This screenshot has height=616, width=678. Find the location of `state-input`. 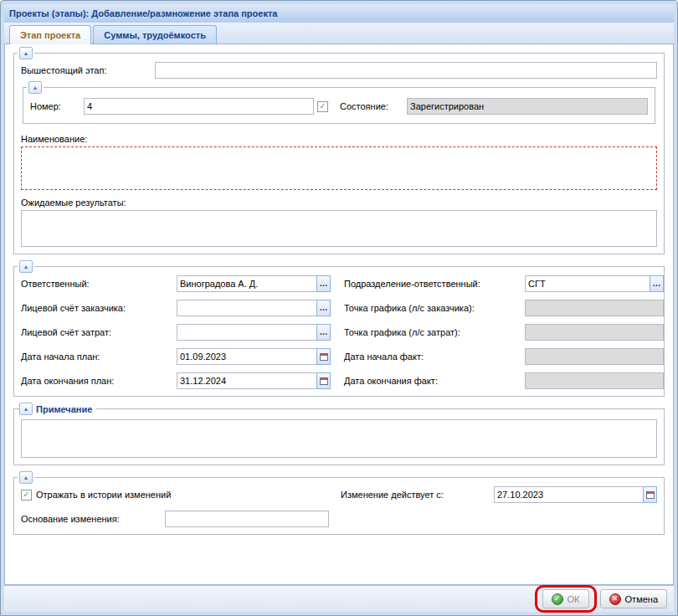

state-input is located at coordinates (527, 106).